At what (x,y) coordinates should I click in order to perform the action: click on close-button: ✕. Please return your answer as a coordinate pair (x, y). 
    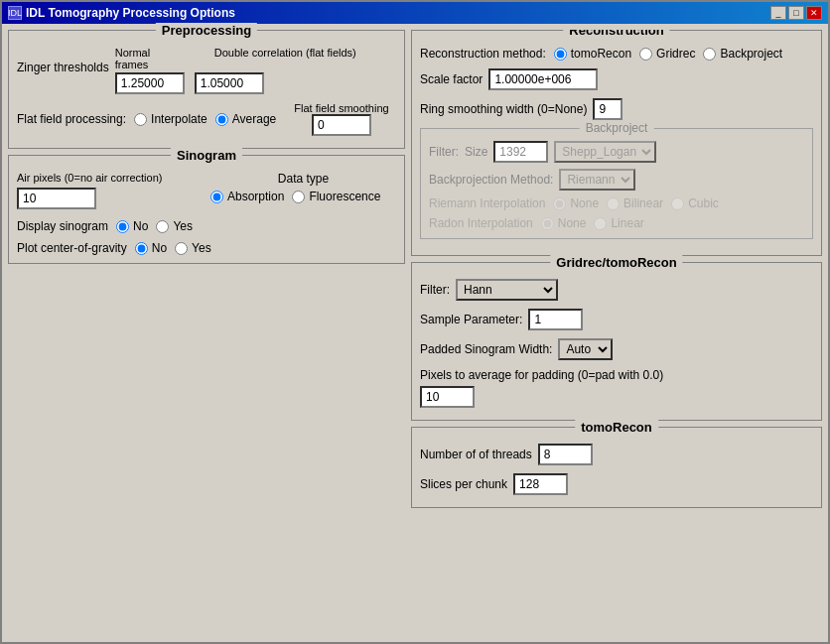
    Looking at the image, I should click on (814, 13).